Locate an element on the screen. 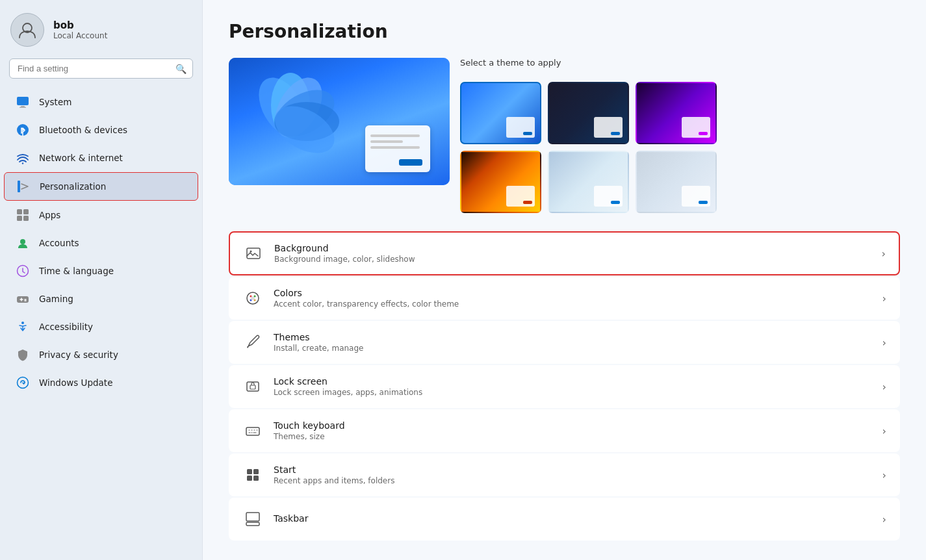  settings-item-title: Themes is located at coordinates (573, 337).